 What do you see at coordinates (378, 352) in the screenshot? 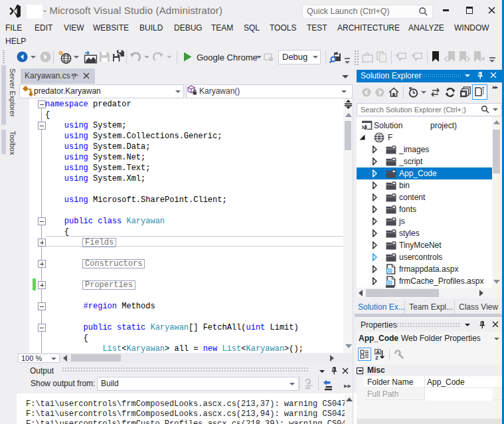
I see `svg-text: A` at bounding box center [378, 352].